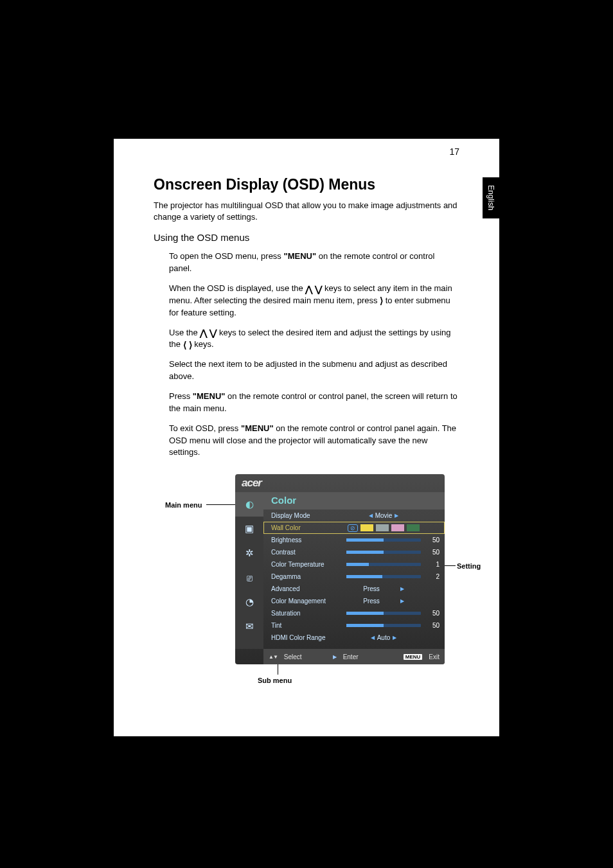 The height and width of the screenshot is (868, 613). I want to click on tab-audio-icon: ◔, so click(249, 602).